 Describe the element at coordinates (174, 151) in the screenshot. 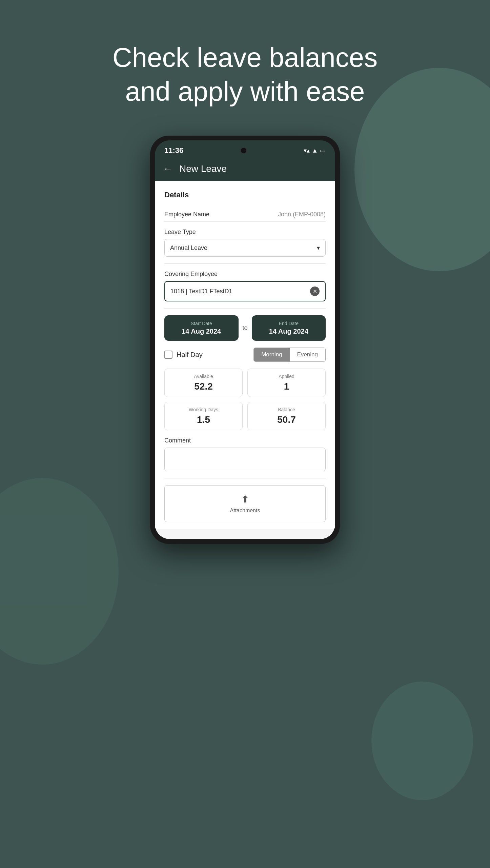

I see `status-time: 11:36` at that location.